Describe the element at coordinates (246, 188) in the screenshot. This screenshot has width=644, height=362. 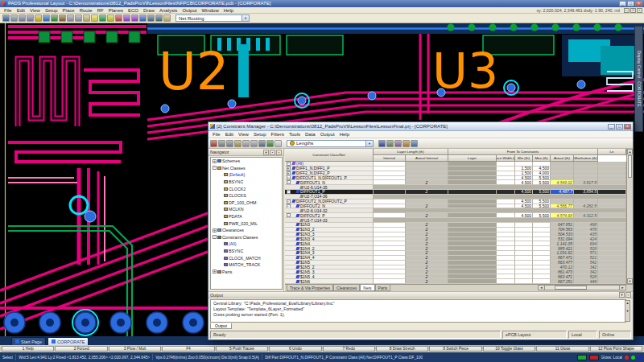
I see `tree-item-clock2: CLOCK2` at that location.